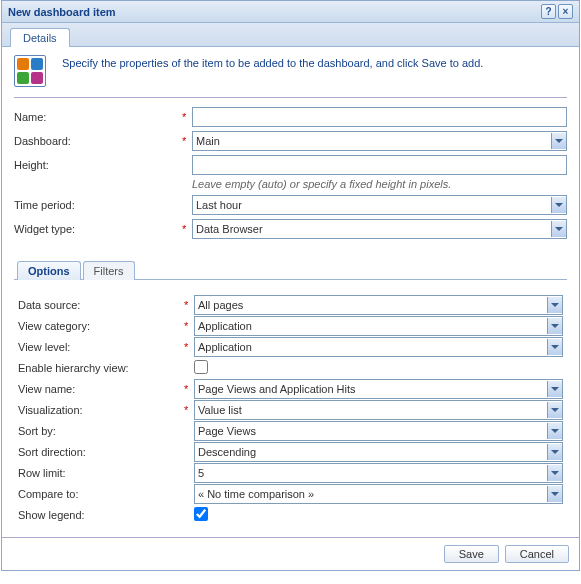 The image size is (581, 584). What do you see at coordinates (378, 305) in the screenshot?
I see `data-source-select: All pages` at bounding box center [378, 305].